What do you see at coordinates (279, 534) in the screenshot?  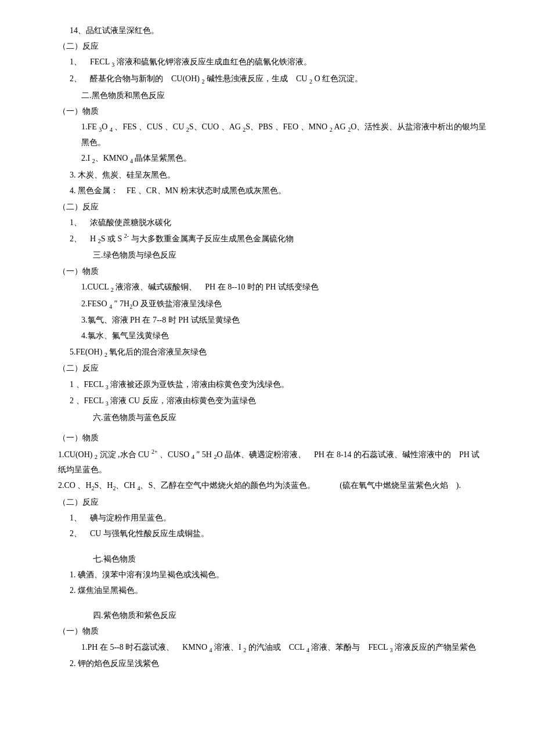 I see `line-30: 2、 CU 与强氧化性酸反应生成铜盐。` at bounding box center [279, 534].